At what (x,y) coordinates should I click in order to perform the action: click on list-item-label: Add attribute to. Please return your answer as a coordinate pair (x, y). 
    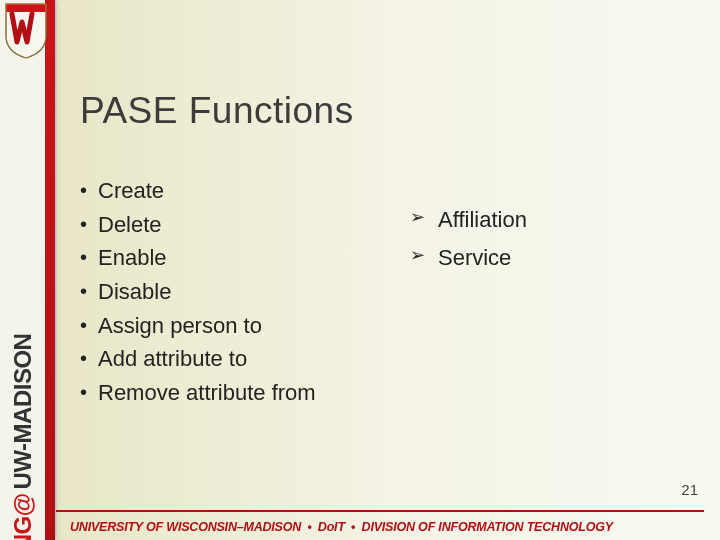
    Looking at the image, I should click on (172, 359).